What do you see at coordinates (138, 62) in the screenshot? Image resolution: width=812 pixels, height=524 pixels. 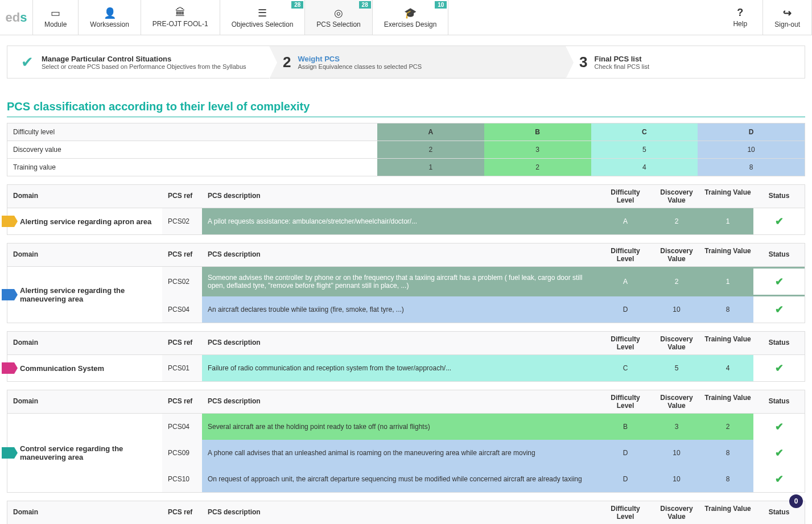 I see `wizard-step-1: ✔Manage Particular Control SituationsSel…` at bounding box center [138, 62].